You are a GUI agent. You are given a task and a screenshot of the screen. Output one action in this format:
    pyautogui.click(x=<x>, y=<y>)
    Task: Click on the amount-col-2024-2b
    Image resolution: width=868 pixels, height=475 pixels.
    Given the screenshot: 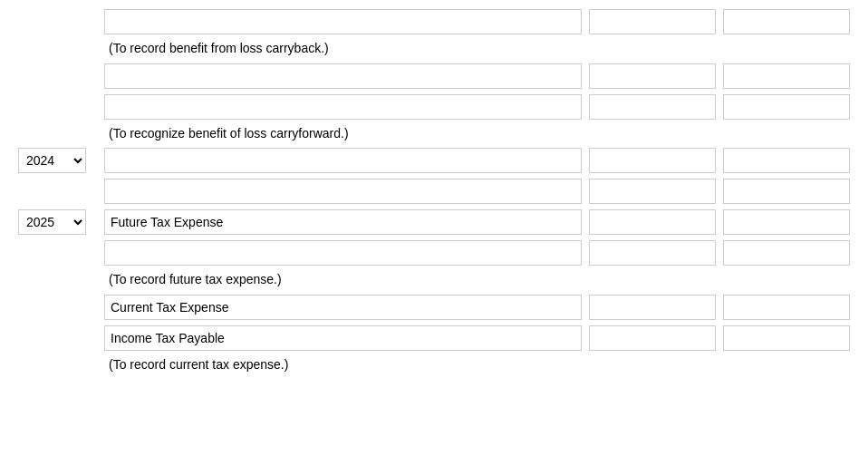 What is the action you would take?
    pyautogui.click(x=786, y=191)
    